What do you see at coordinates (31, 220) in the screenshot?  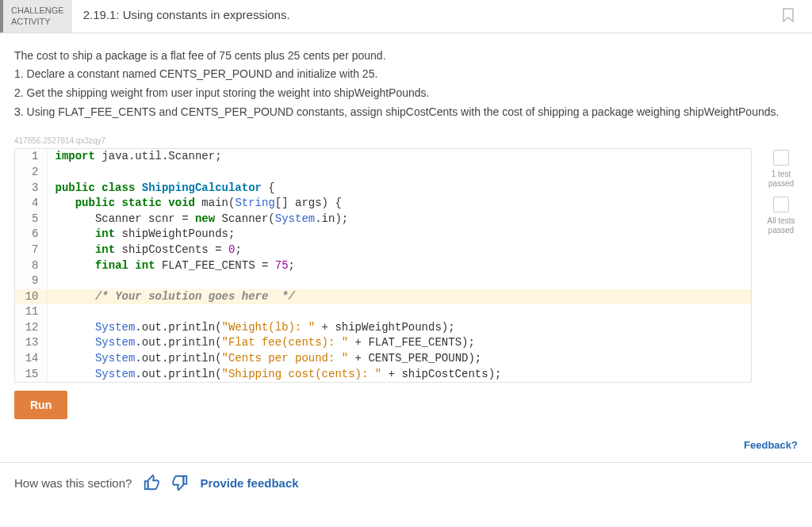 I see `line-number: 5` at bounding box center [31, 220].